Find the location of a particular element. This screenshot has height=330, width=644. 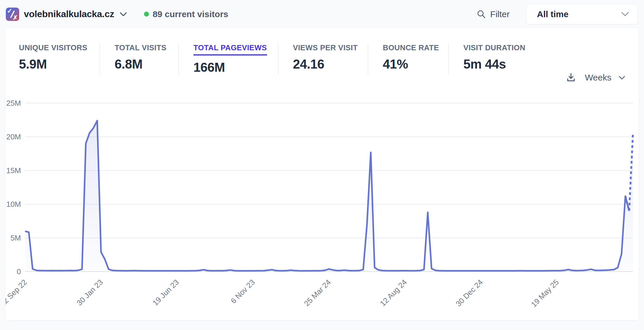

stat-value: 41% is located at coordinates (415, 64).